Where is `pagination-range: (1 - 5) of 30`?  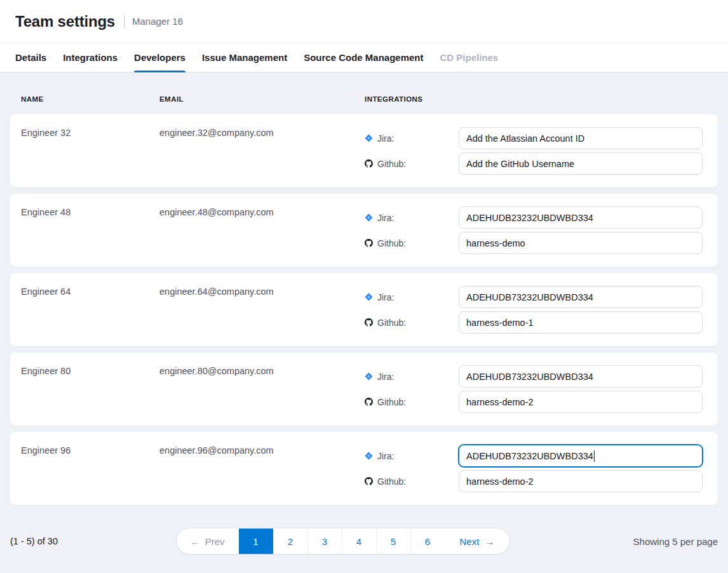 pagination-range: (1 - 5) of 30 is located at coordinates (104, 541).